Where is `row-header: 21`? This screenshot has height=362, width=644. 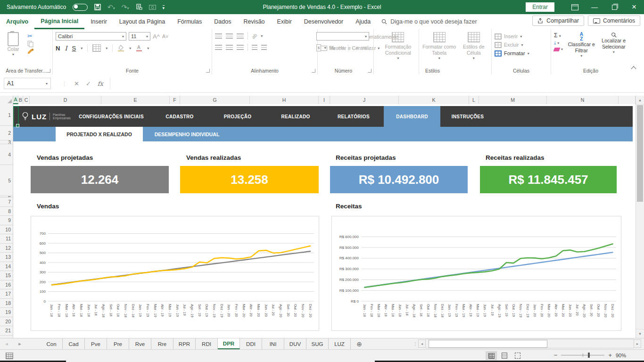
row-header: 21 is located at coordinates (7, 331).